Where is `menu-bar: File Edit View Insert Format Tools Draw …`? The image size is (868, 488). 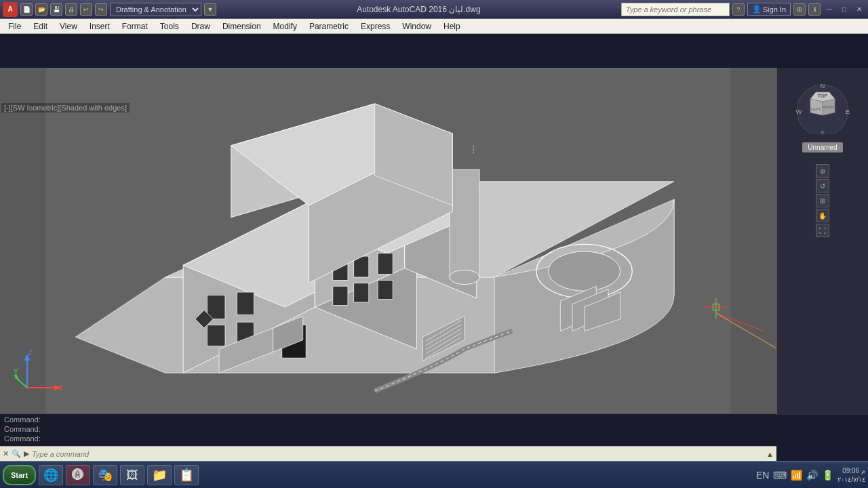
menu-bar: File Edit View Insert Format Tools Draw … is located at coordinates (434, 26).